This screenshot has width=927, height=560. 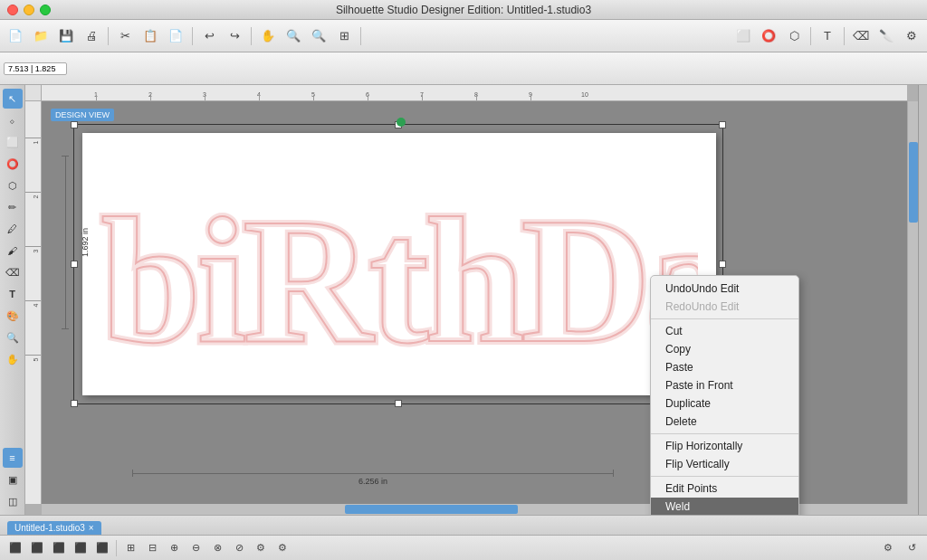 I want to click on sep5, so click(x=811, y=36).